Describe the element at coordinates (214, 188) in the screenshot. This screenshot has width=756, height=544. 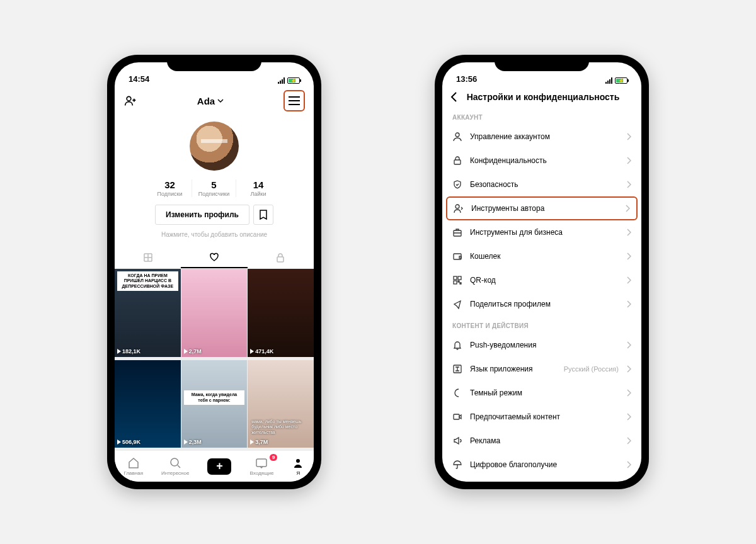
I see `stat-followers: 5Подписчики` at that location.